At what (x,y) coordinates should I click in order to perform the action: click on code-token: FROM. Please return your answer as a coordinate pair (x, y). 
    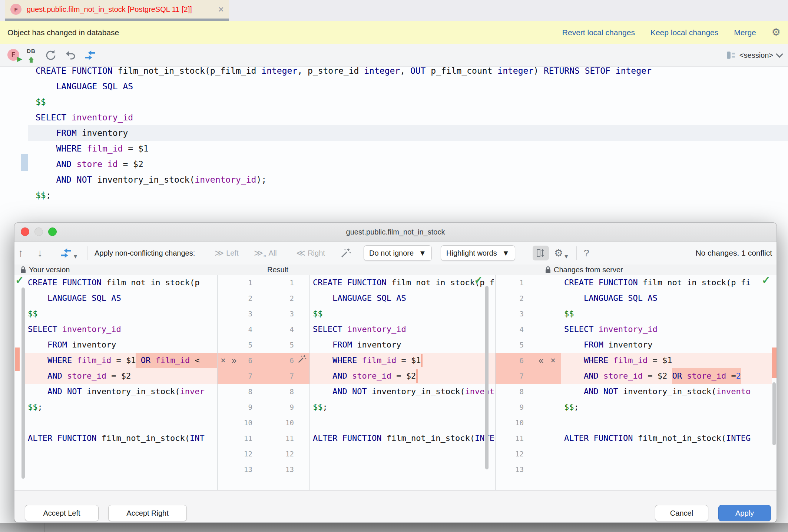
    Looking at the image, I should click on (345, 345).